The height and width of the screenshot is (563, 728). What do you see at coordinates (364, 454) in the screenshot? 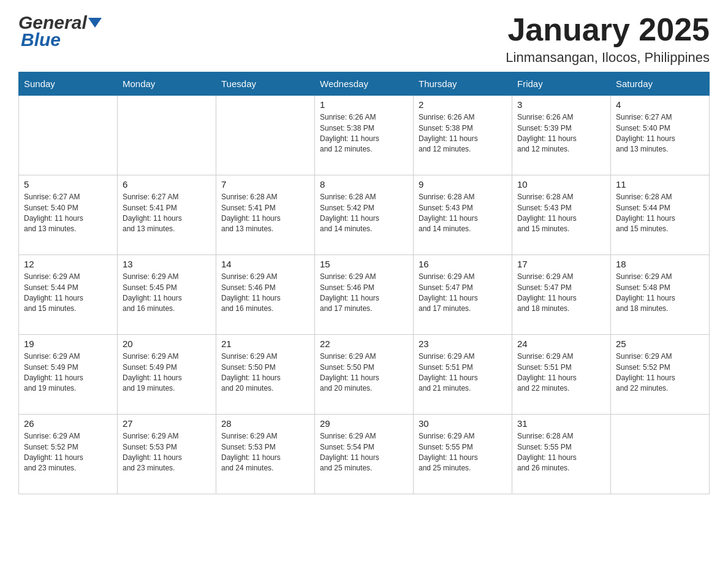
I see `calendar-week-row: 26Sunrise: 6:29 AMSunset: 5:52 PMDayligh…` at bounding box center [364, 454].